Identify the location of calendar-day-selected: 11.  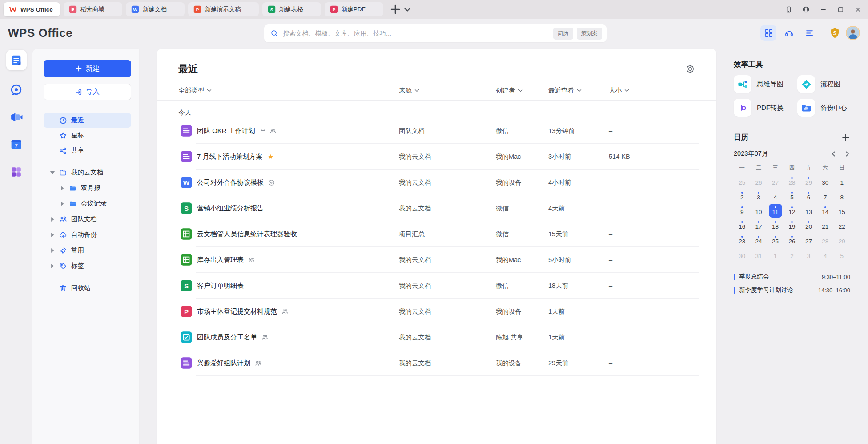
(776, 211).